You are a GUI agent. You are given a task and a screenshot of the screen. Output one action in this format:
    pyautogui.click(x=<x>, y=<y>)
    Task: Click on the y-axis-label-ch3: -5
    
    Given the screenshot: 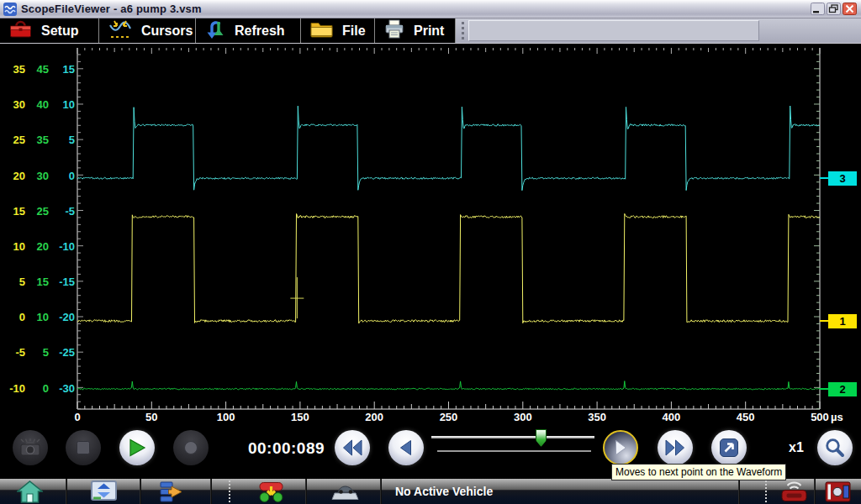 What is the action you would take?
    pyautogui.click(x=62, y=212)
    